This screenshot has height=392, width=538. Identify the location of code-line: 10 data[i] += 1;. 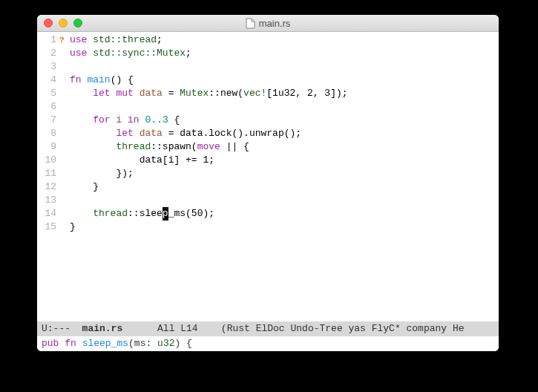
(268, 160).